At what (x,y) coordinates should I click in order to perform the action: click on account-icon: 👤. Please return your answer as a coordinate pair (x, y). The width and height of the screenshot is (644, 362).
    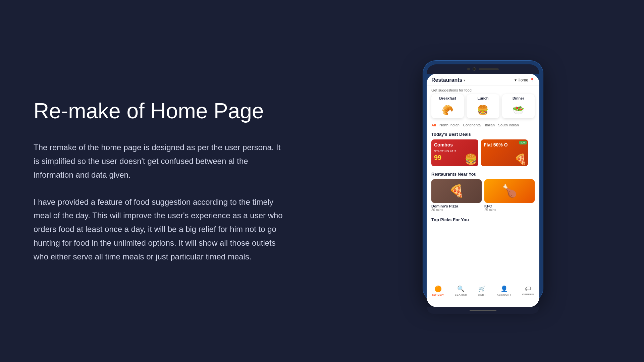
    Looking at the image, I should click on (504, 289).